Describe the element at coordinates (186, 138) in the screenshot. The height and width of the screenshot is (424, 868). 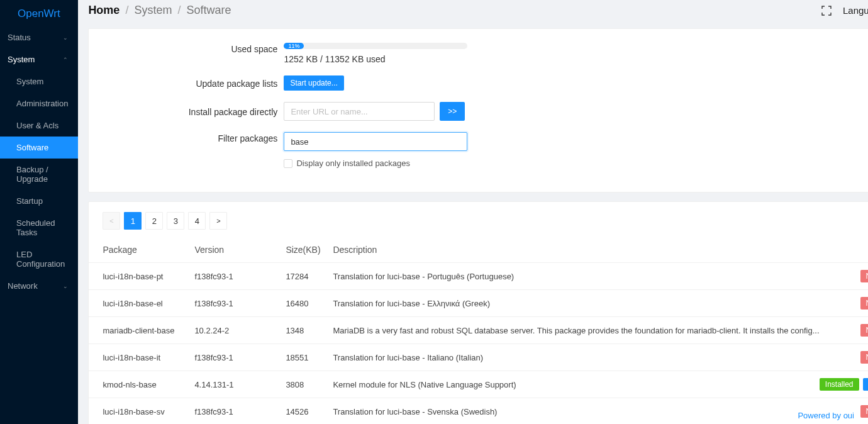
I see `filter-label: Filter packages` at that location.